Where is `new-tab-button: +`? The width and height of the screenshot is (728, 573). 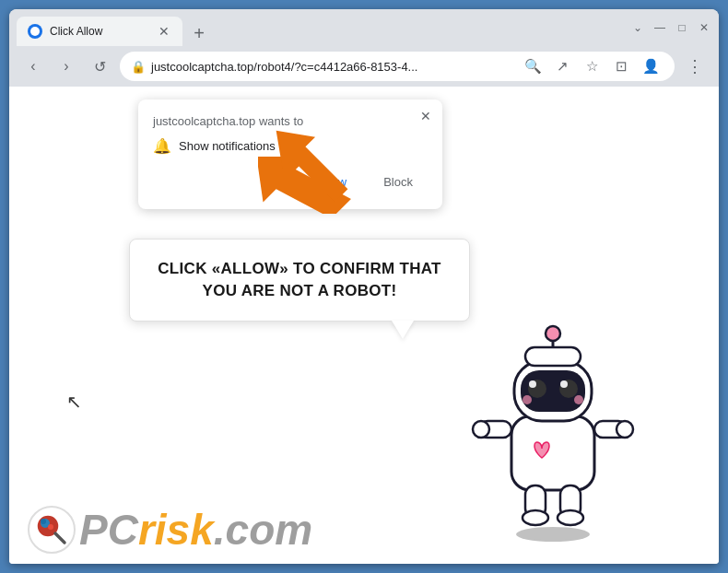 new-tab-button: + is located at coordinates (199, 33).